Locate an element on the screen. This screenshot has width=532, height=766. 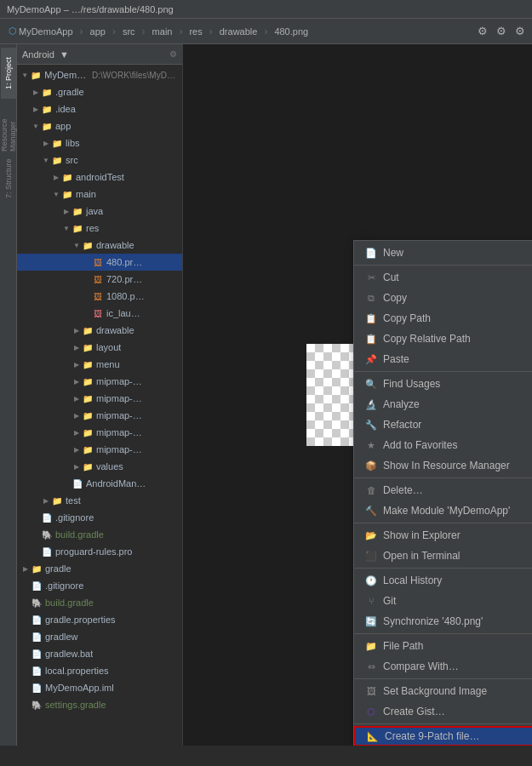
tree-item-proguard: ▶ 📄 proguard-rules.pro is located at coordinates (100, 552).